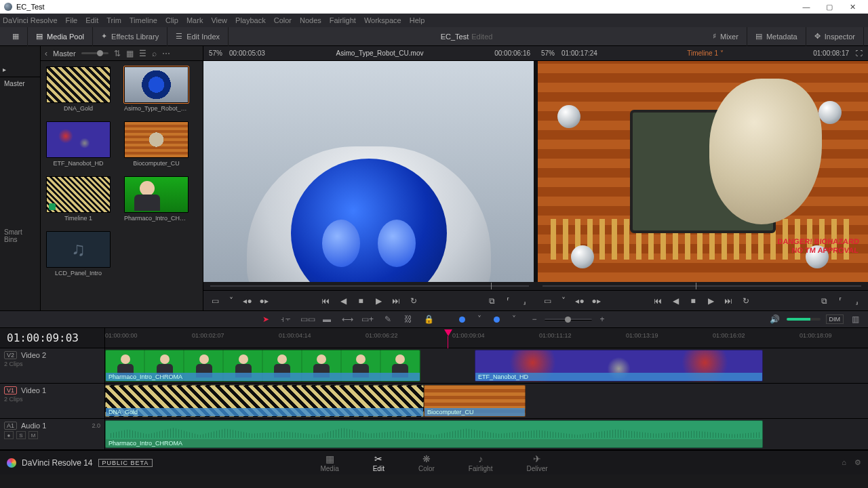  What do you see at coordinates (829, 7) in the screenshot?
I see `window-maximize-button: ▢` at bounding box center [829, 7].